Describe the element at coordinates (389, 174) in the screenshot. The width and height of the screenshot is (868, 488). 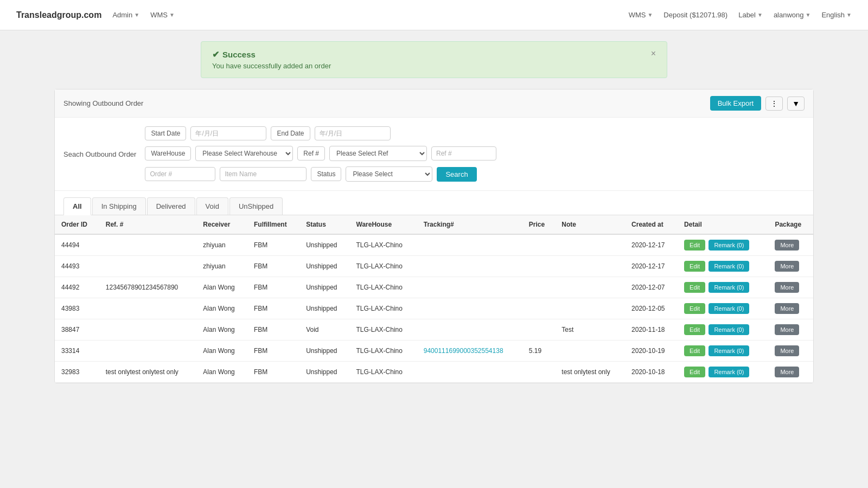
I see `status-select: Please Select` at that location.